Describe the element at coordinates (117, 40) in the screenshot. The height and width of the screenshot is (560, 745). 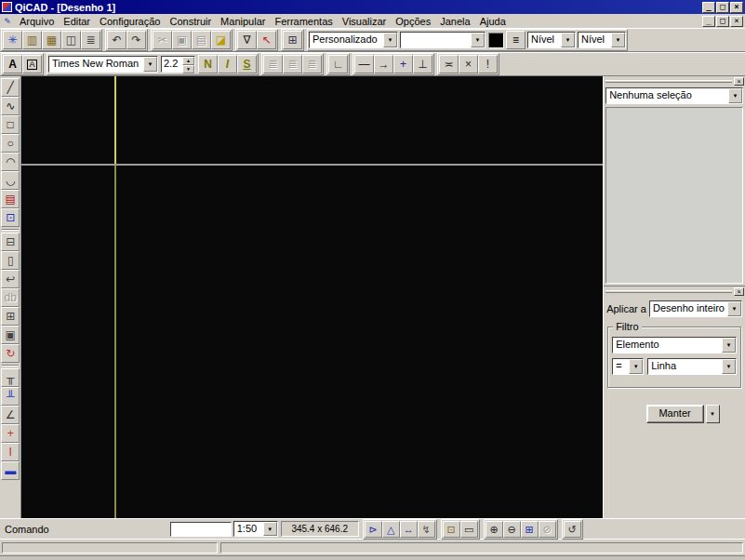
I see `undo-icon: ↶` at that location.